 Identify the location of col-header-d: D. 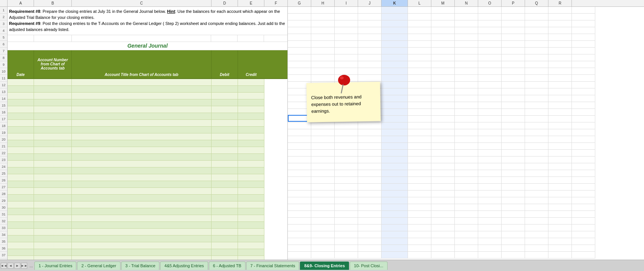
(225, 3).